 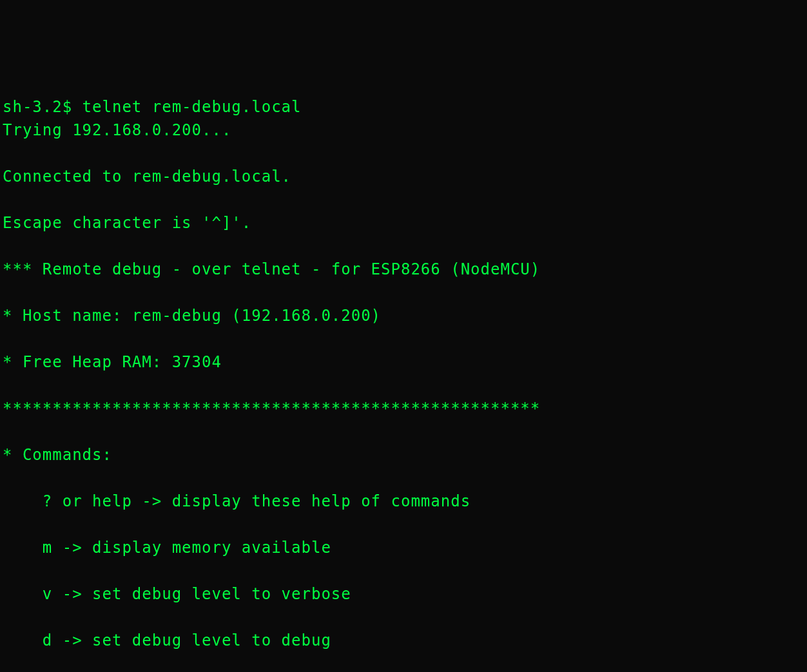 What do you see at coordinates (192, 107) in the screenshot?
I see `terminal-command: telnet rem-debug.local` at bounding box center [192, 107].